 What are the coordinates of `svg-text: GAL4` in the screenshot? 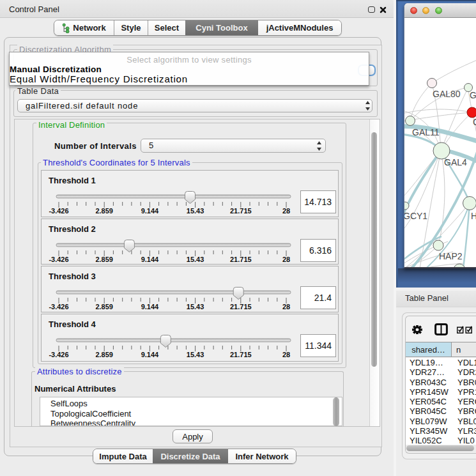 It's located at (456, 162).